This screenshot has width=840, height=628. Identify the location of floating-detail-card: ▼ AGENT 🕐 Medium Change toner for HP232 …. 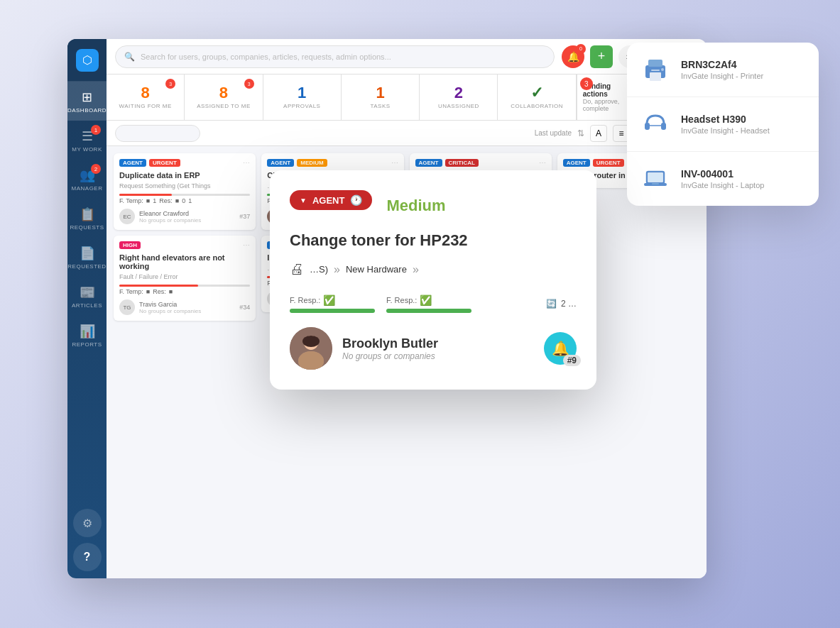
(433, 280).